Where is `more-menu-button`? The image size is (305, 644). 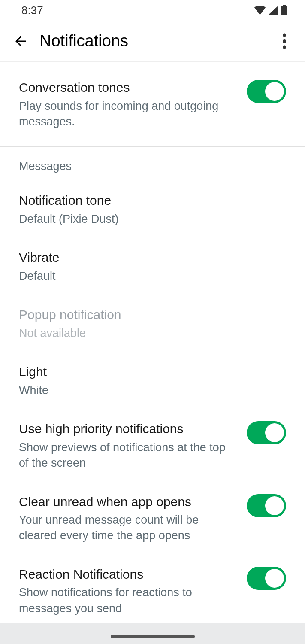 more-menu-button is located at coordinates (284, 41).